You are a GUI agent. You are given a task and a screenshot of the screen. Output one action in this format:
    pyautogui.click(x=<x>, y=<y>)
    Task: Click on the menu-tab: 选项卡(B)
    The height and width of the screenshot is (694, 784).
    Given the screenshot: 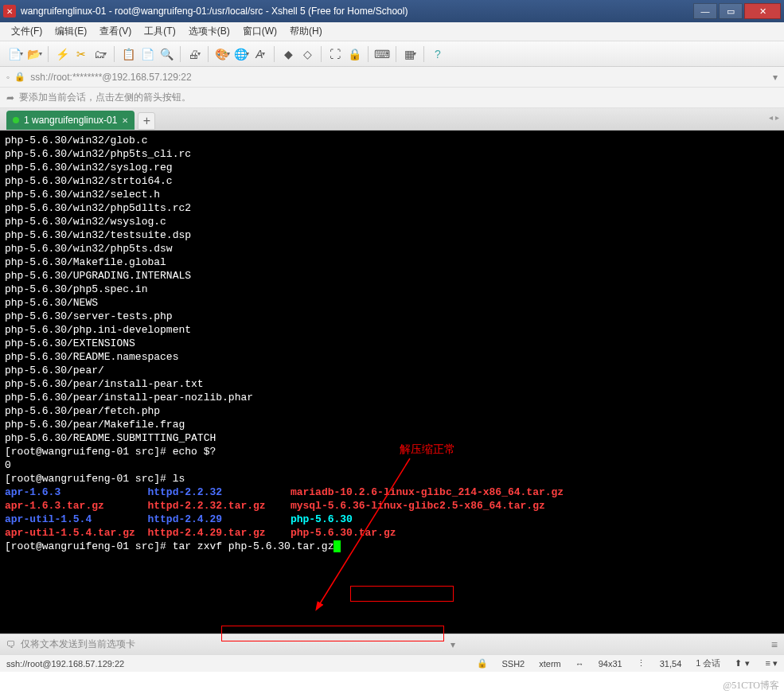 What is the action you would take?
    pyautogui.click(x=209, y=32)
    